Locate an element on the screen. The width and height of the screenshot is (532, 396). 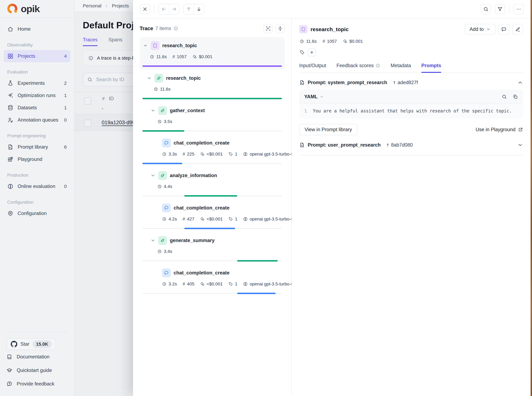
tab-feedback-scores: Feedback scores is located at coordinates (358, 68).